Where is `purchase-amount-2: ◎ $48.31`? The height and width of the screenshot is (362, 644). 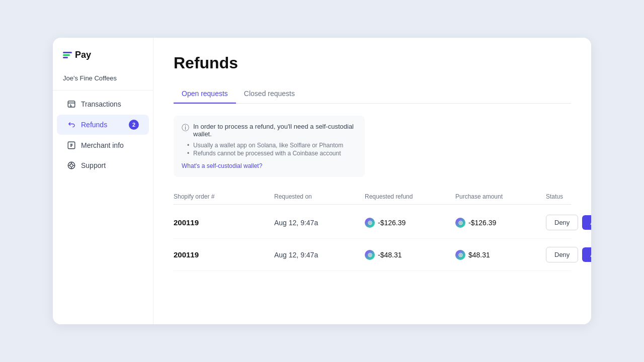 purchase-amount-2: ◎ $48.31 is located at coordinates (501, 255).